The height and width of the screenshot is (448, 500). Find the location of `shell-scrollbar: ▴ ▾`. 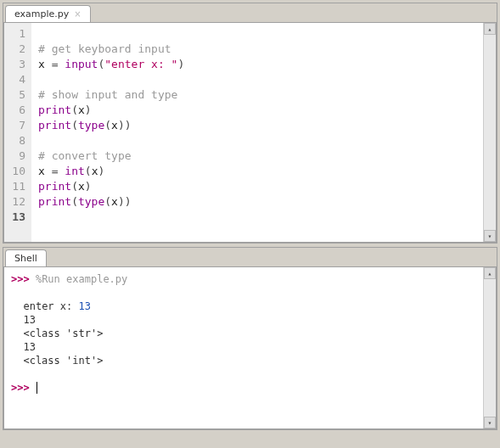

shell-scrollbar: ▴ ▾ is located at coordinates (489, 348).